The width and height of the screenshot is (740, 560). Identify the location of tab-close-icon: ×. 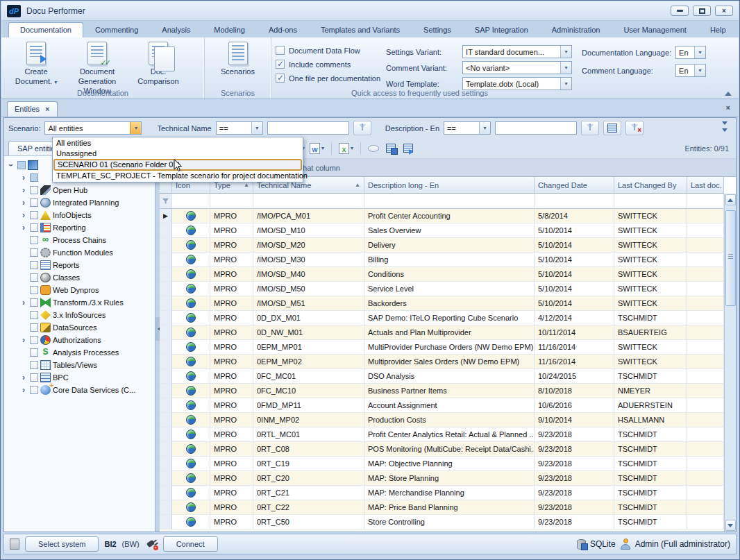
(47, 110).